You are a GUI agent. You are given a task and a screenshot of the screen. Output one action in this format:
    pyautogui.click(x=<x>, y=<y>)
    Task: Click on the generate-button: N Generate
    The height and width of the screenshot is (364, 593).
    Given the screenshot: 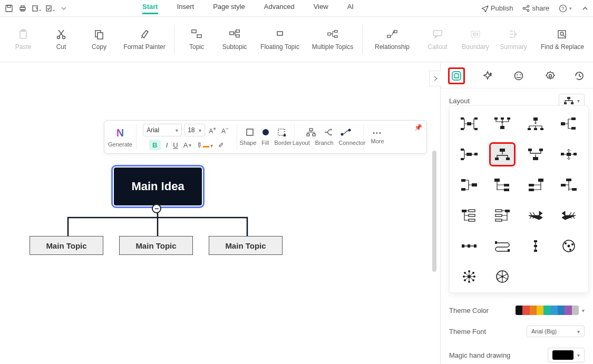 What is the action you would take?
    pyautogui.click(x=120, y=137)
    